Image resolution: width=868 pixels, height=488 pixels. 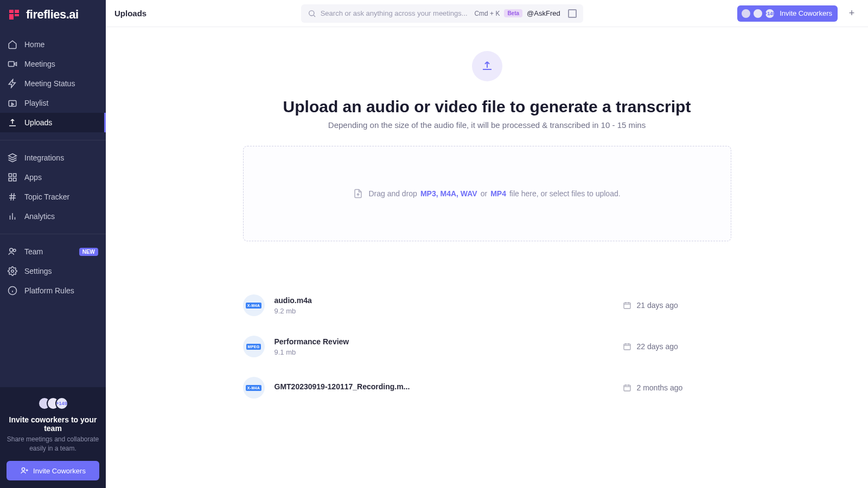 What do you see at coordinates (53, 444) in the screenshot?
I see `invite-subtitle: Share meetings and collaborate easily in…` at bounding box center [53, 444].